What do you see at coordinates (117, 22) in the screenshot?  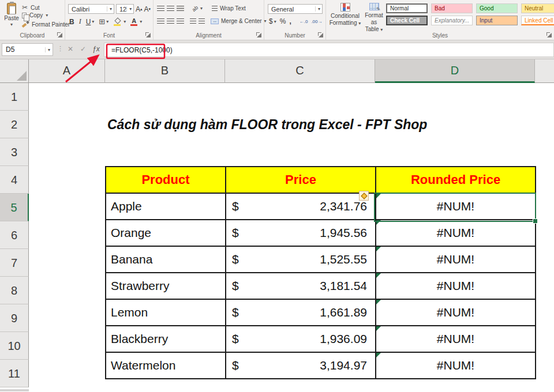 I see `fill-color-icon` at bounding box center [117, 22].